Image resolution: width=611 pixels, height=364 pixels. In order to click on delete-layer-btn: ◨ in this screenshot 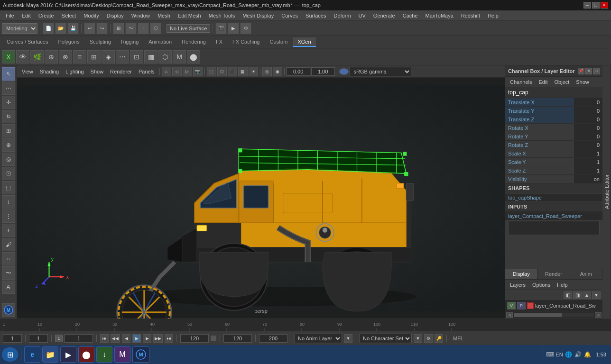, I will do `click(577, 295)`.